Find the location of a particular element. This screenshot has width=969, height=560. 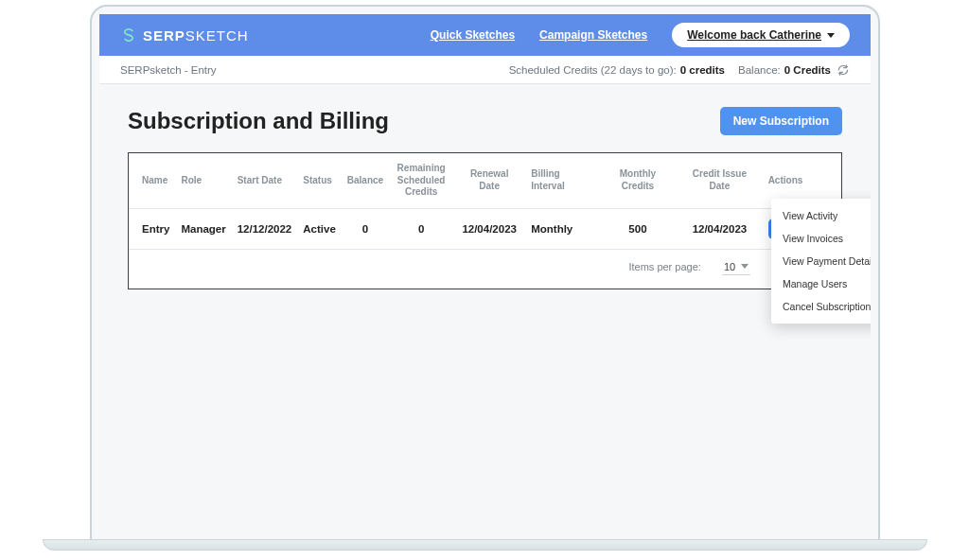

cell-name: Entry is located at coordinates (151, 229).